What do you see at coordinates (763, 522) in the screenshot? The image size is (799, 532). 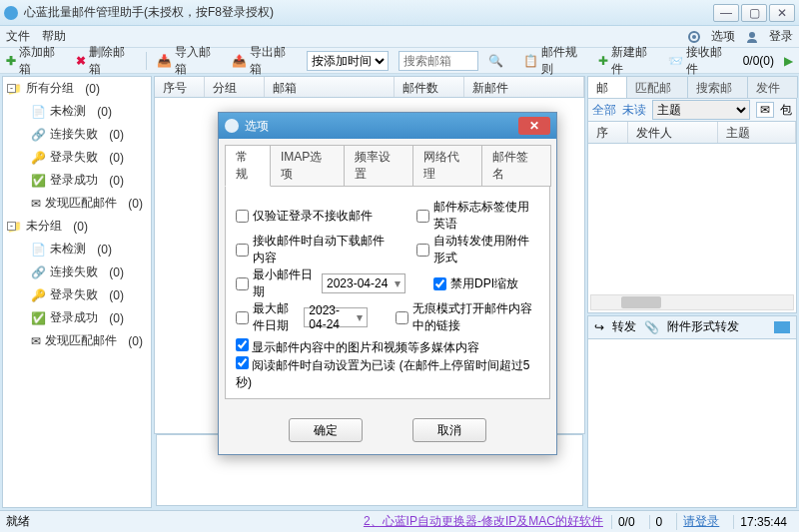 I see `status-time: 17:35:44` at bounding box center [763, 522].